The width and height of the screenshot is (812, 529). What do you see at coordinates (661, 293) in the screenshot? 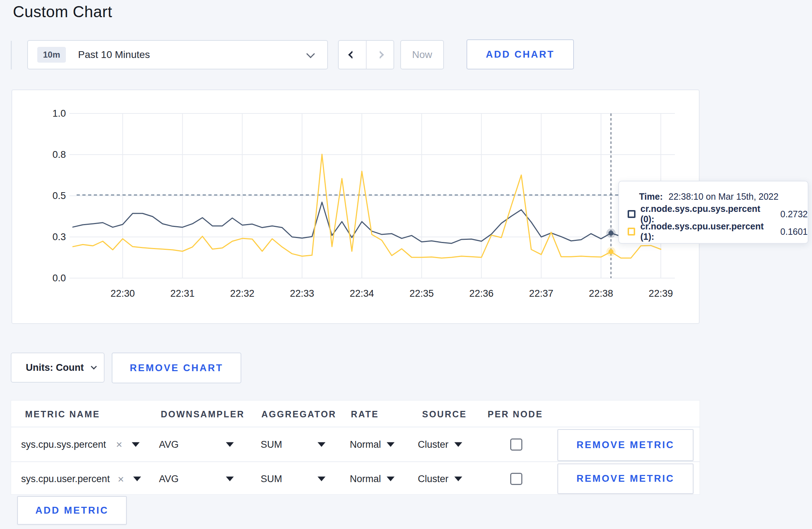
I see `x-axis-tick-label: 22:39` at bounding box center [661, 293].